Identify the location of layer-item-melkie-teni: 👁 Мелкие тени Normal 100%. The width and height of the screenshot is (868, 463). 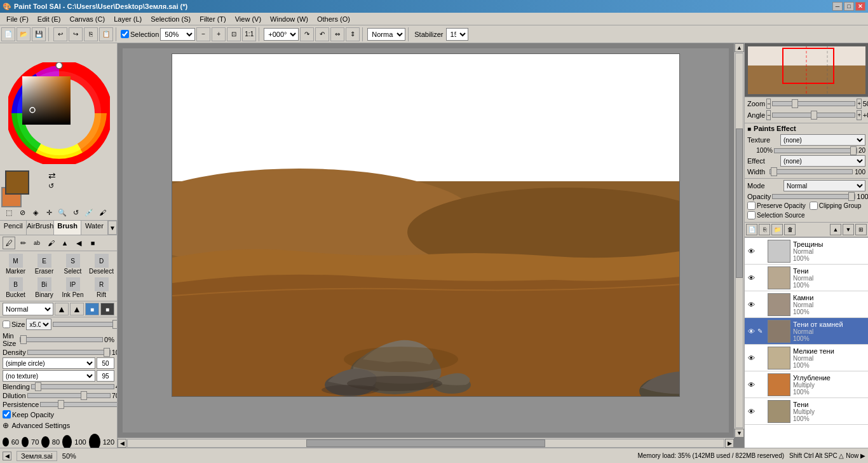
(806, 358).